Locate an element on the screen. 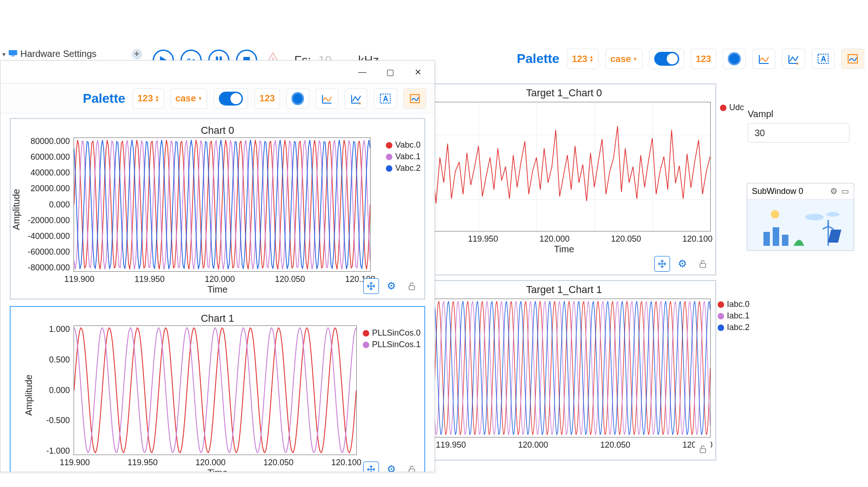 Image resolution: width=868 pixels, height=487 pixels. subwindow-title: SubWindow 0 is located at coordinates (777, 192).